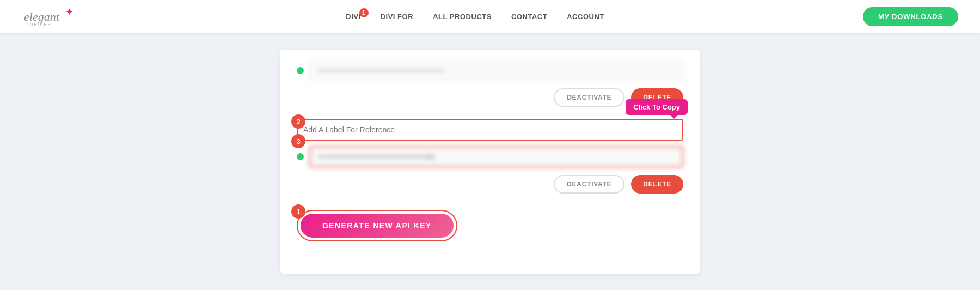  I want to click on label-input, so click(490, 130).